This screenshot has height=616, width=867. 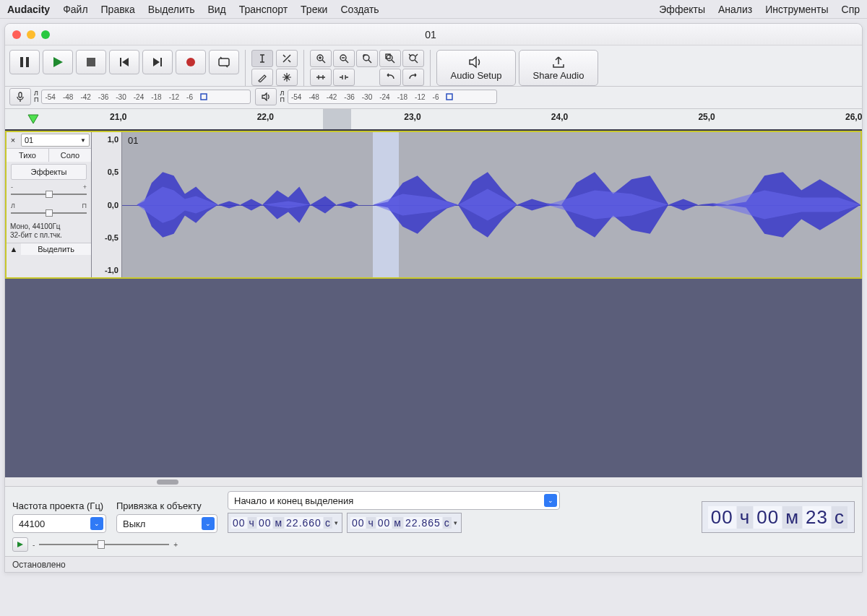 What do you see at coordinates (172, 9) in the screenshot?
I see `menu-select: Выделить` at bounding box center [172, 9].